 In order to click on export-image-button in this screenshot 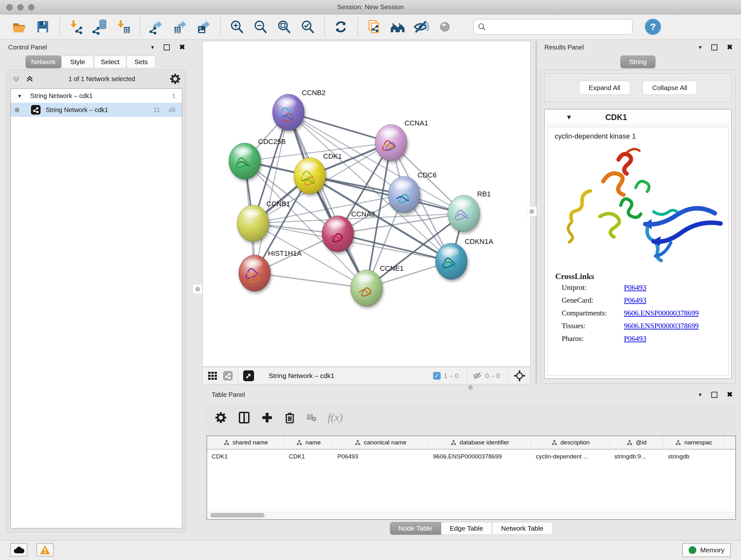, I will do `click(204, 27)`.